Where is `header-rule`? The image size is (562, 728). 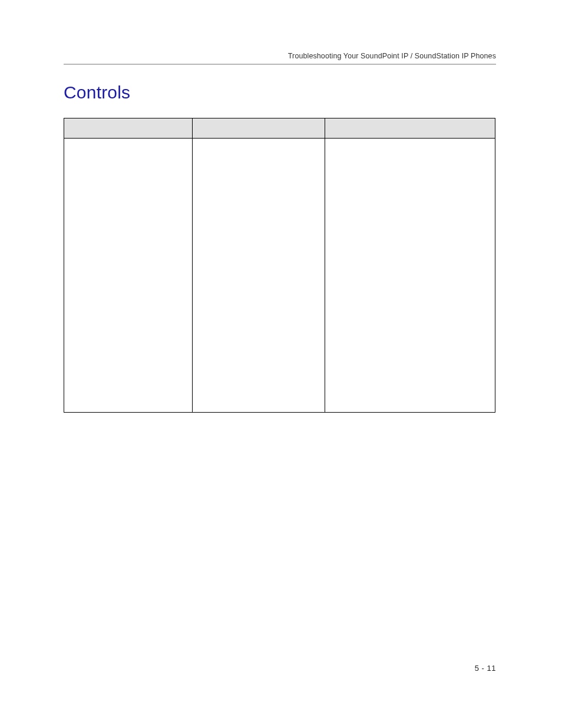
header-rule is located at coordinates (280, 64).